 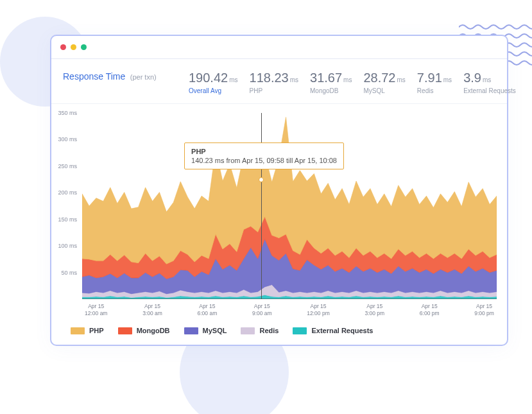 I want to click on metric-value: 190.42, so click(x=208, y=78).